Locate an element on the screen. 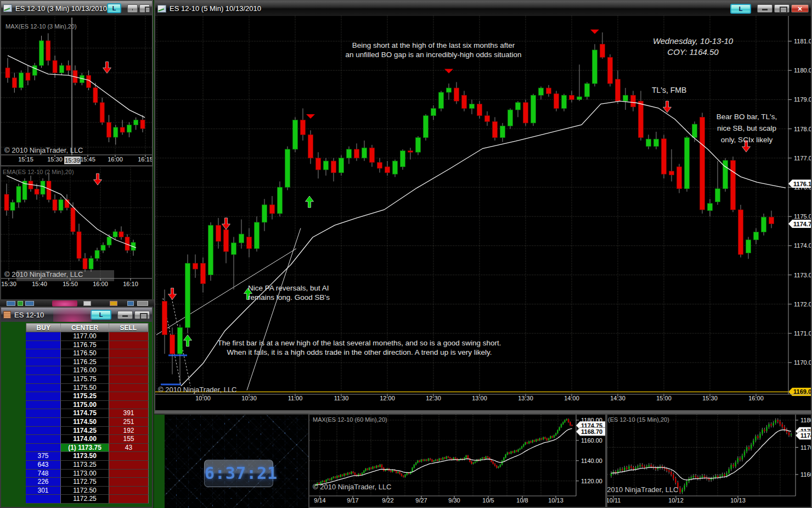 The image size is (812, 508). price-cell: 1175.00 is located at coordinates (85, 405).